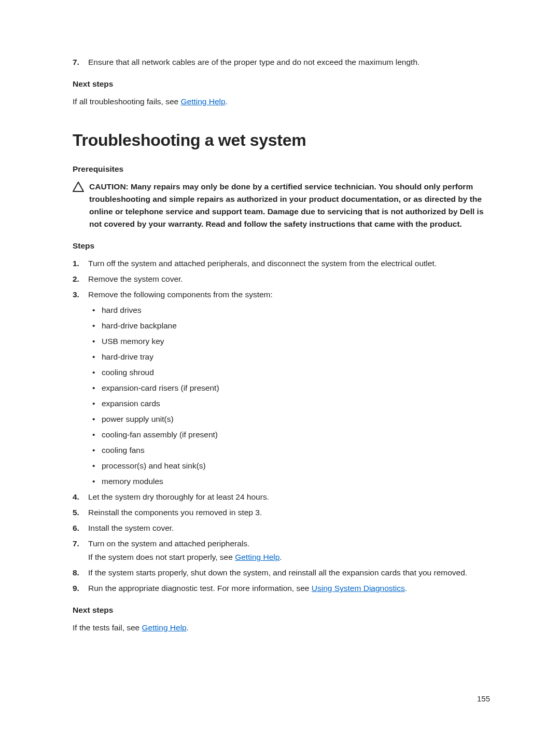  Describe the element at coordinates (281, 169) in the screenshot. I see `prerequisites-heading: Prerequisites` at that location.